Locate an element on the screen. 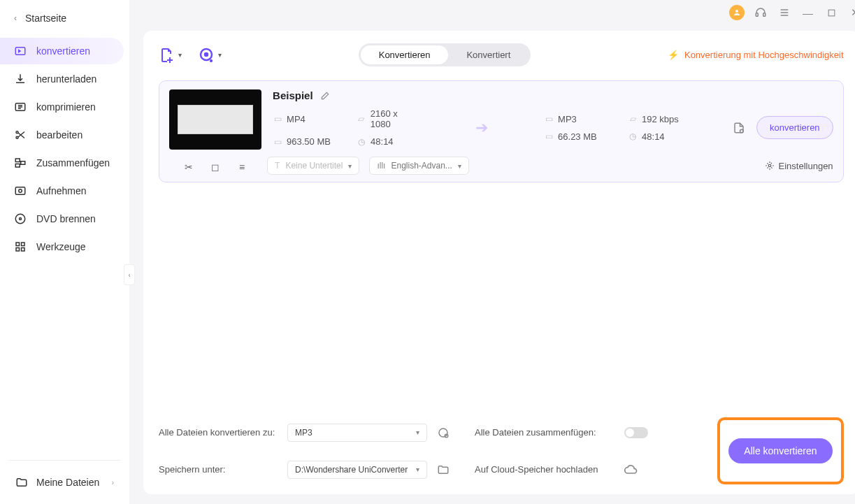  video-icon: ▭ is located at coordinates (278, 119).